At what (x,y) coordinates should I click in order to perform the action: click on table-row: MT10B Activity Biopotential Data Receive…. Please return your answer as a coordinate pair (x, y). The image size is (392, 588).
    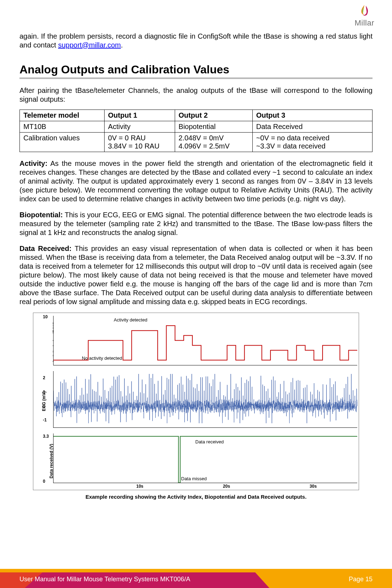
    Looking at the image, I should click on (196, 127).